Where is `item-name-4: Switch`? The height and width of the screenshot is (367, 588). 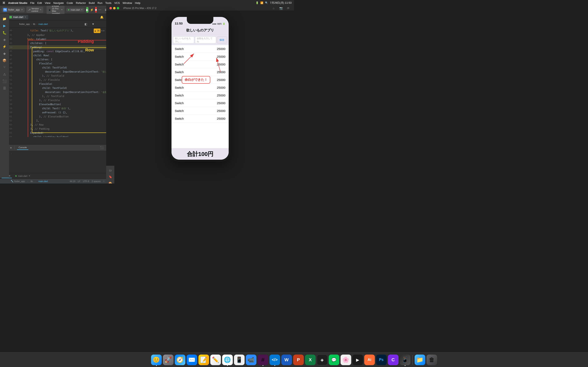 item-name-4: Switch is located at coordinates (196, 72).